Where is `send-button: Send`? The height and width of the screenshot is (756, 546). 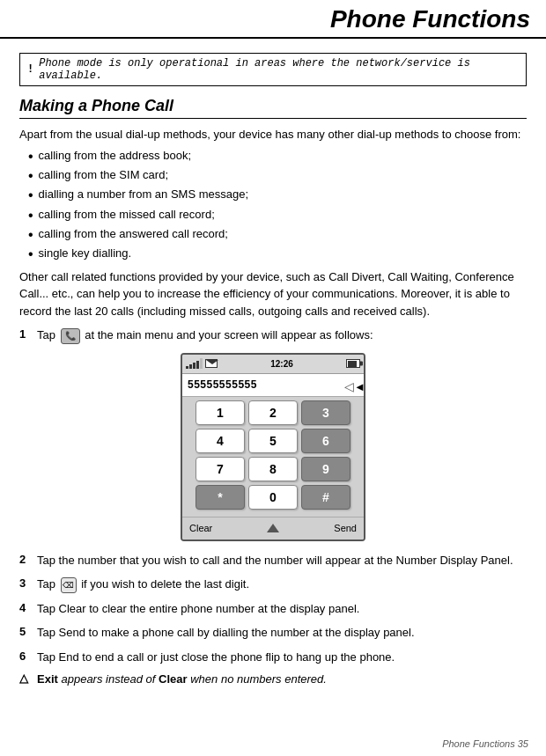 send-button: Send is located at coordinates (345, 528).